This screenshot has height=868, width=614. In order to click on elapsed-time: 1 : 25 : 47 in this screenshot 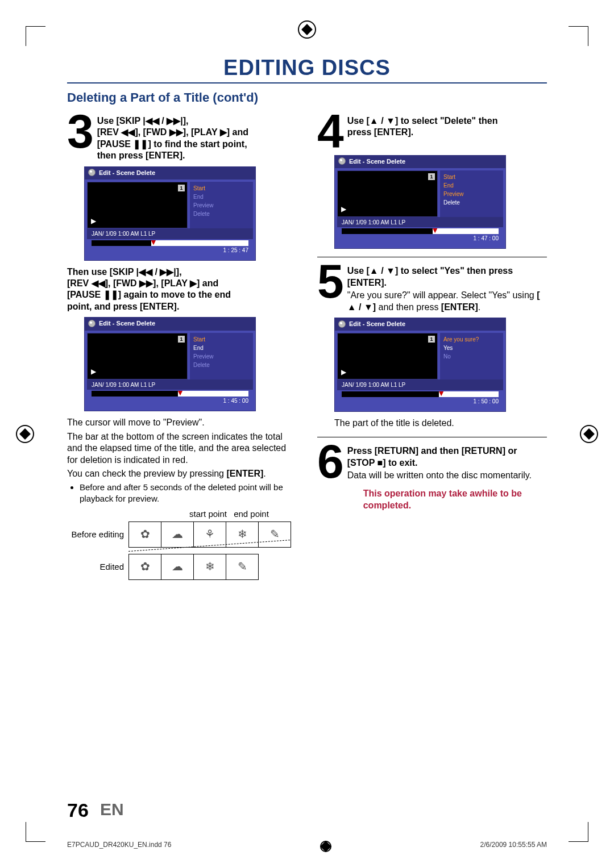, I will do `click(170, 252)`.